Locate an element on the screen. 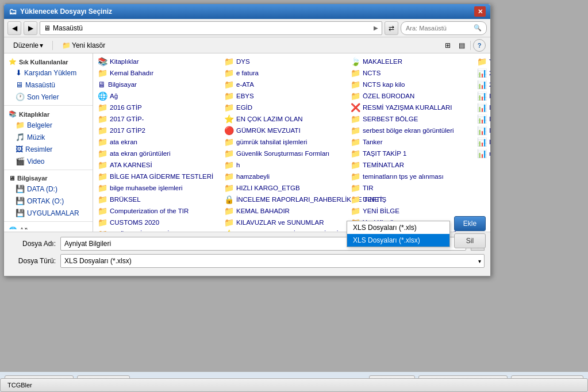 The image size is (588, 392). list-item: ⭐KONTEYNER VE LİMAN TAKİP SİSTEMİ is located at coordinates (285, 230).